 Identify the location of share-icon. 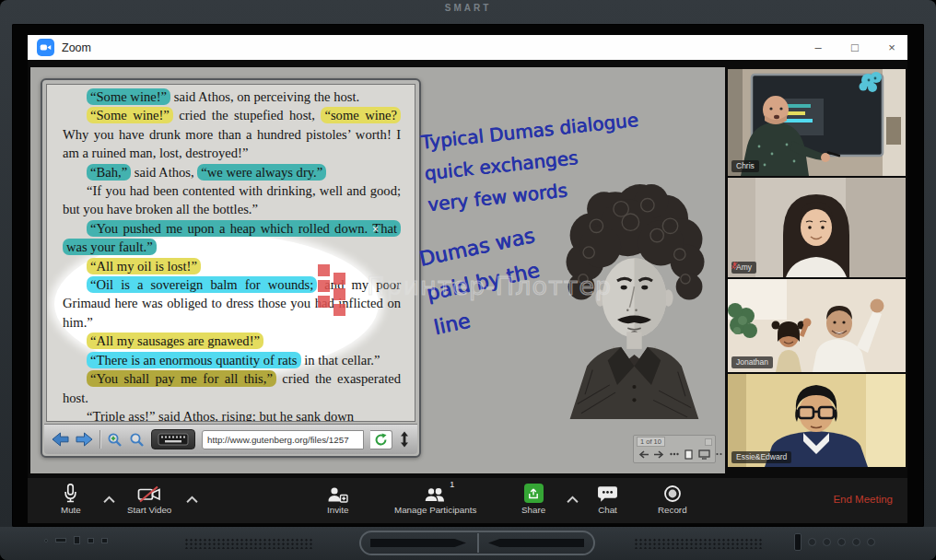
(534, 494).